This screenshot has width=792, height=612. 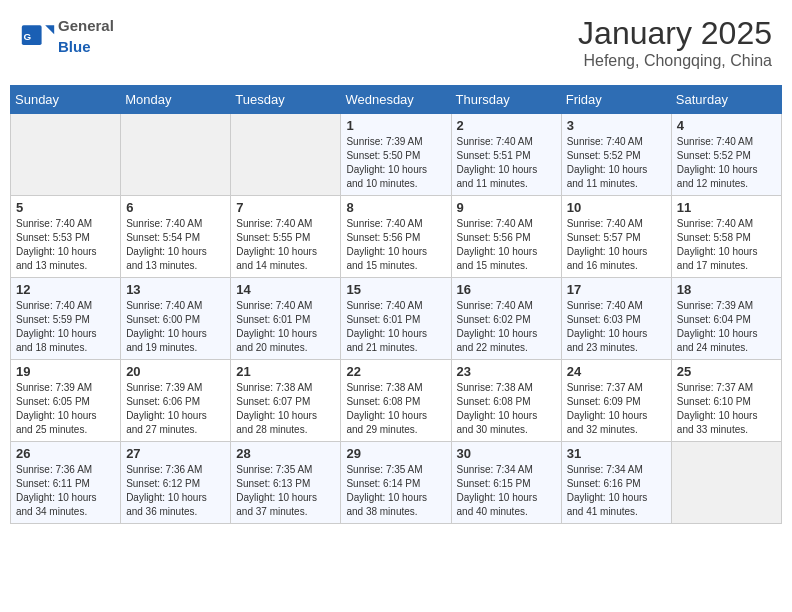 What do you see at coordinates (726, 290) in the screenshot?
I see `day-number: 18` at bounding box center [726, 290].